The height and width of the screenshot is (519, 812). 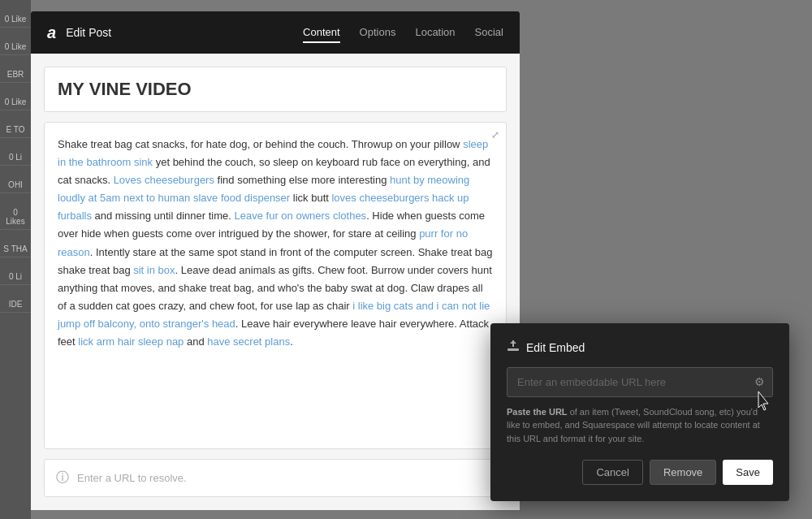 What do you see at coordinates (15, 211) in the screenshot?
I see `sidebar-item-8: 0 Likes` at bounding box center [15, 211].